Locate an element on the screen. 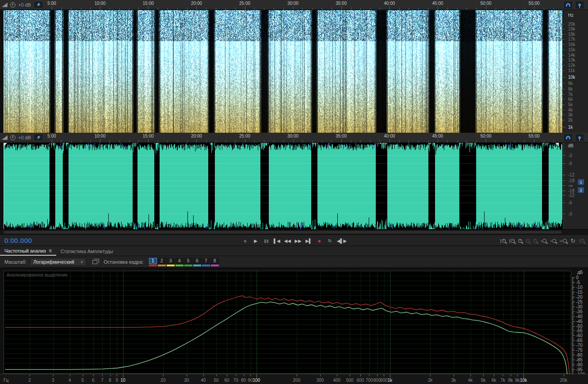 This screenshot has width=588, height=384. pin-icon is located at coordinates (38, 5).